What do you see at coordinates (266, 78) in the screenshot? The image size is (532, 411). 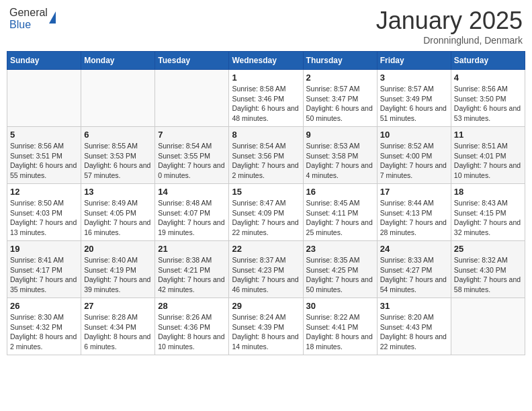 I see `day-number: 1` at bounding box center [266, 78].